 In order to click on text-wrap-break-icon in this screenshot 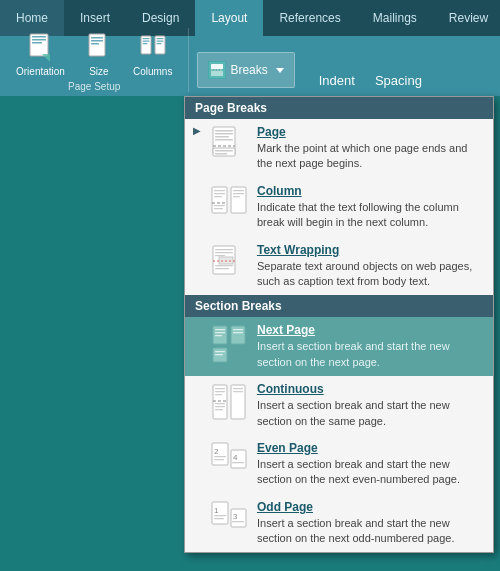, I will do `click(229, 265)`.